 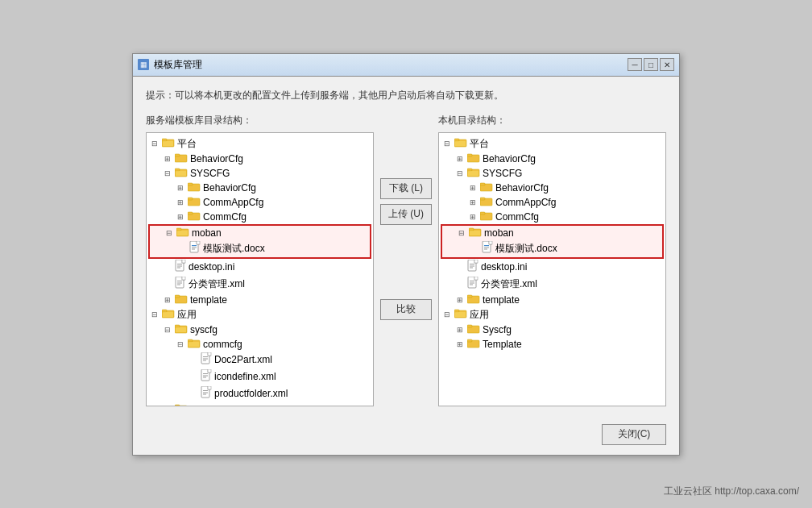 What do you see at coordinates (406, 95) in the screenshot?
I see `hint-text: 提示：可以将本机更改的配置文件上传到服务端，其他用户启动后将自动下载更新。` at bounding box center [406, 95].